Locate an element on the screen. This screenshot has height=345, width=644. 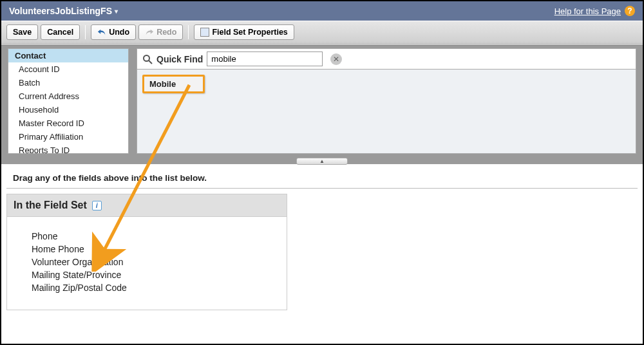
fieldset-item: Home Phone is located at coordinates (147, 249).